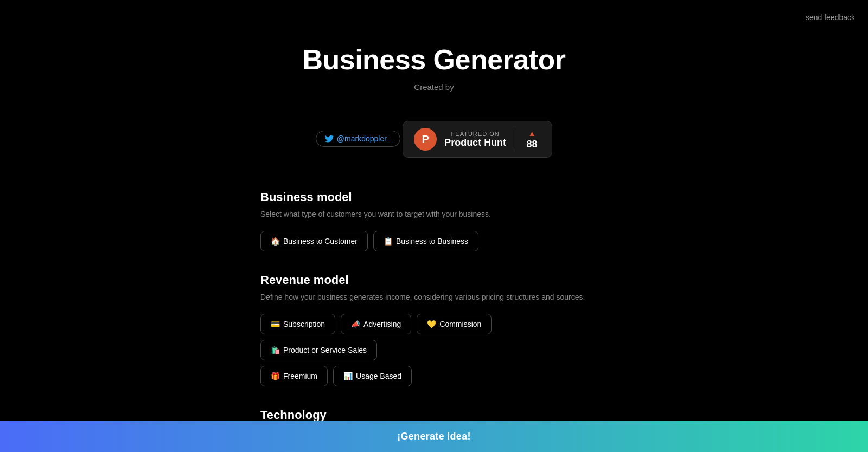  What do you see at coordinates (434, 241) in the screenshot?
I see `business-model-options: 🏠 Business to Customer 📋 Business to Bus…` at bounding box center [434, 241].